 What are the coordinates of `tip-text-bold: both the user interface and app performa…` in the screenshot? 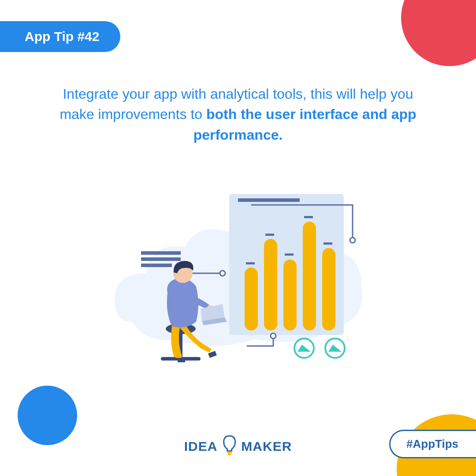 It's located at (305, 124).